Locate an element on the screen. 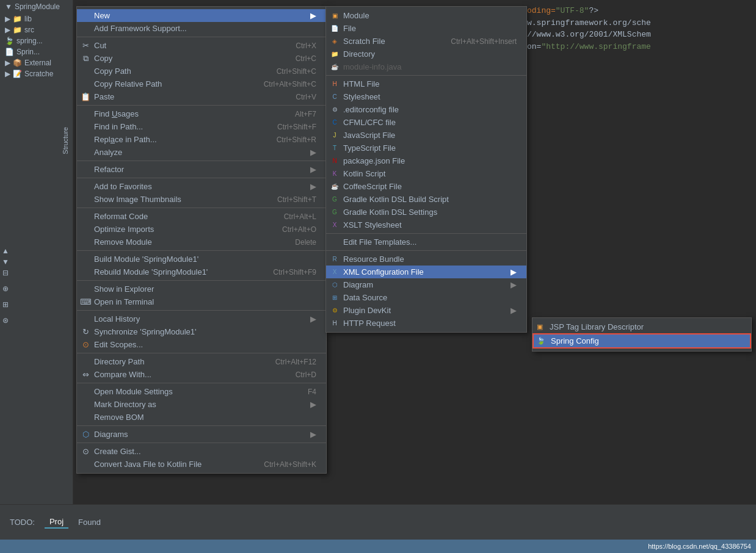 This screenshot has height=553, width=756. css-icon: C is located at coordinates (335, 97).